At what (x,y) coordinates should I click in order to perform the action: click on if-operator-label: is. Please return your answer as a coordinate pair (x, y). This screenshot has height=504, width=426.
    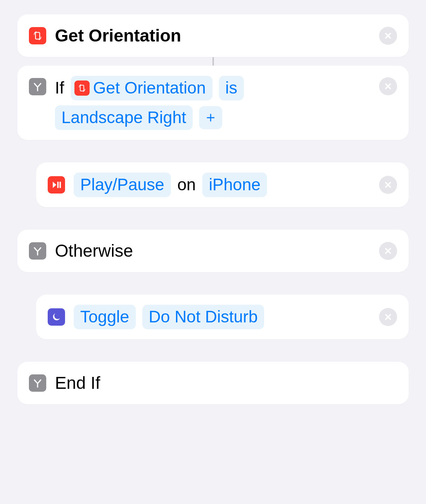
    Looking at the image, I should click on (231, 88).